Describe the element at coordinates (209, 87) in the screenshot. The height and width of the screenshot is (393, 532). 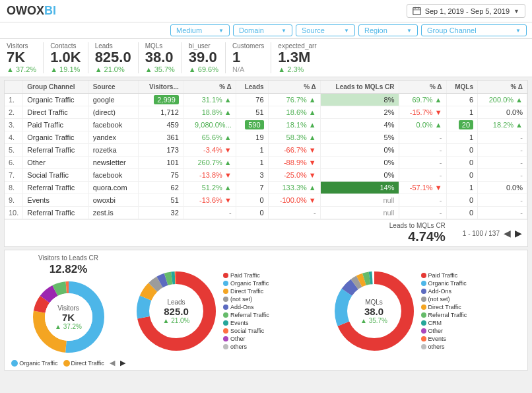
I see `col-vis-delta: % Δ` at that location.